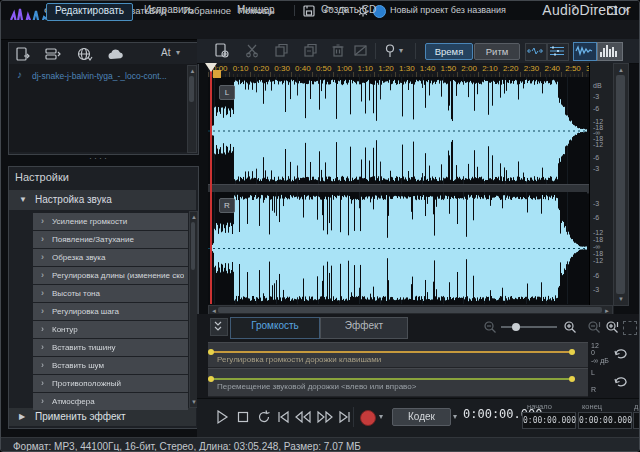 The image size is (640, 452). I want to click on go-to-start-button, so click(283, 417).